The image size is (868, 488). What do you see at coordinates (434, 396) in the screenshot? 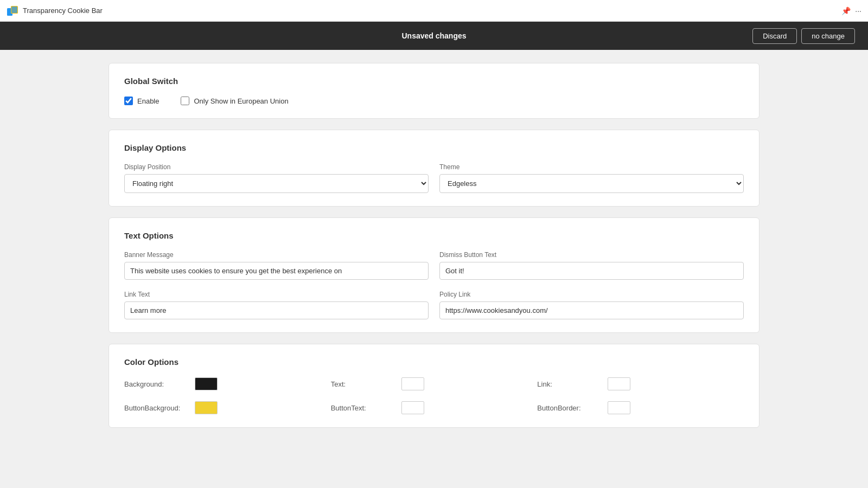
I see `color-grid: Background: Text: Link: ButtonBackgroud:…` at bounding box center [434, 396].